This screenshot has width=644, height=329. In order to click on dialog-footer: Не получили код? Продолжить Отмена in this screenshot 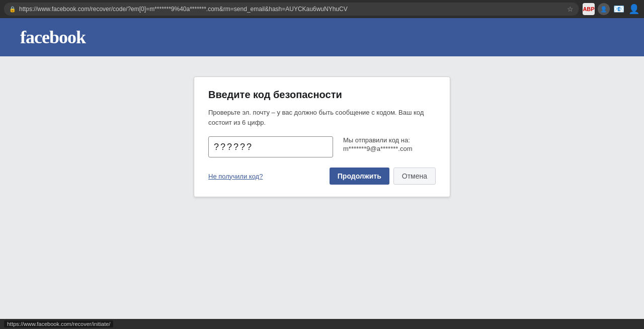, I will do `click(322, 176)`.